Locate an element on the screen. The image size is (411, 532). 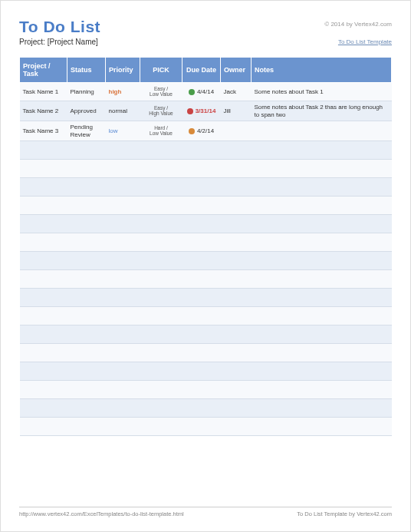
table-row: Task Name 2ApprovednormalEasy /High Valu… is located at coordinates (206, 111).